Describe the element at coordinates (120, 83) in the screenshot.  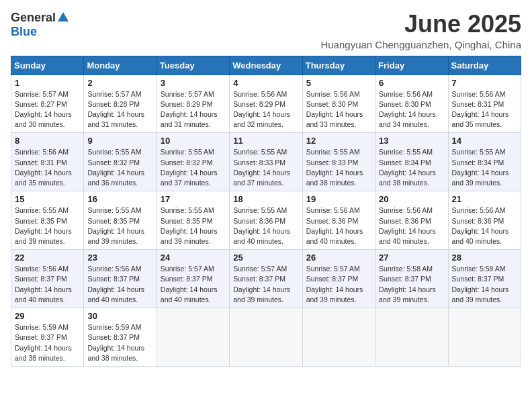
I see `day-number: 2` at that location.